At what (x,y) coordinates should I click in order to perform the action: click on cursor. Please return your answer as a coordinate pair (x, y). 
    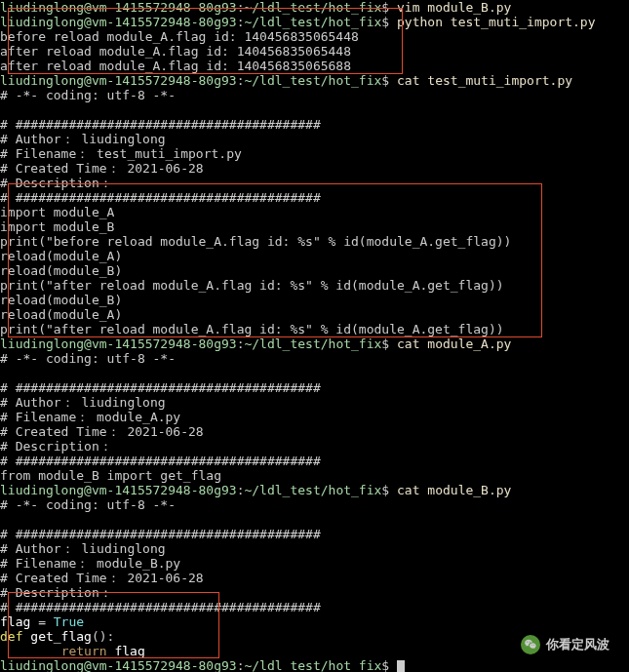
    Looking at the image, I should click on (401, 666).